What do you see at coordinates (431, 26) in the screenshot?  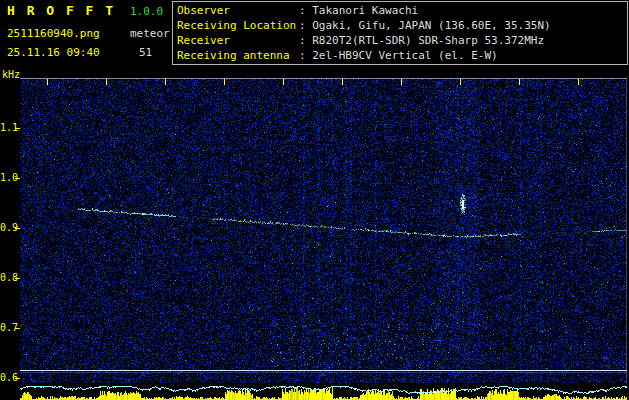 I see `info-value: Ogaki, Gifu, JAPAN (136.60E, 35.35N)` at bounding box center [431, 26].